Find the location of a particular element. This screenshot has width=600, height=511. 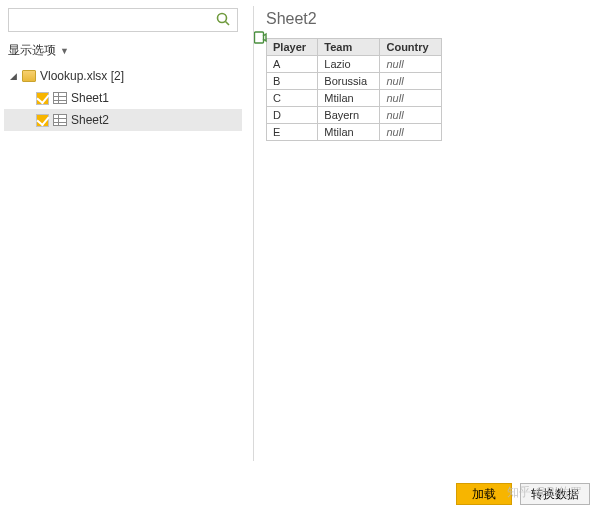

column-header: Team is located at coordinates (349, 48).